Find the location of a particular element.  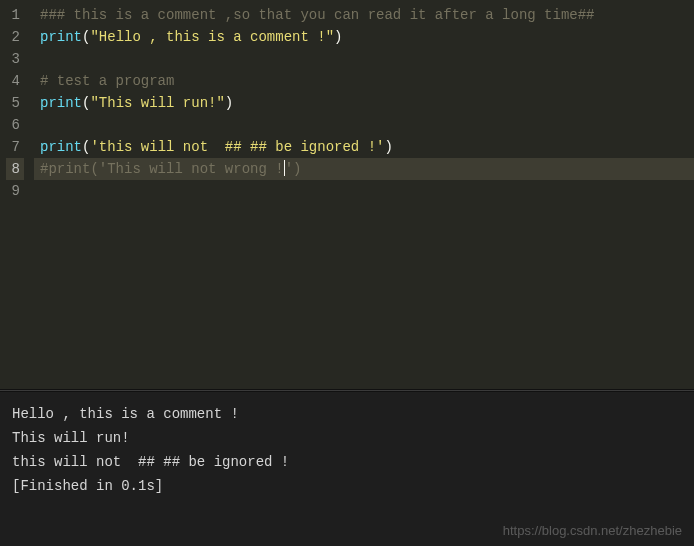

line-number-gutter: 123456789 is located at coordinates (17, 194).